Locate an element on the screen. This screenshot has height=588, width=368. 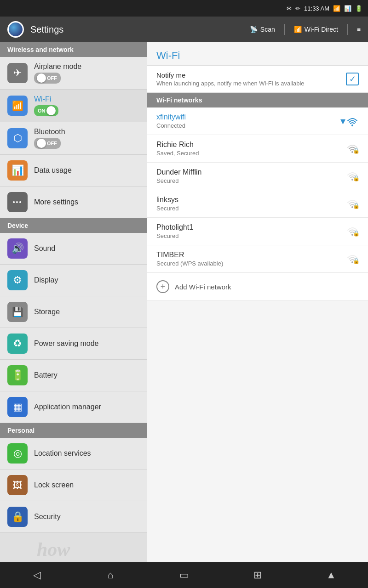
wifi-toggle: ON is located at coordinates (46, 111).